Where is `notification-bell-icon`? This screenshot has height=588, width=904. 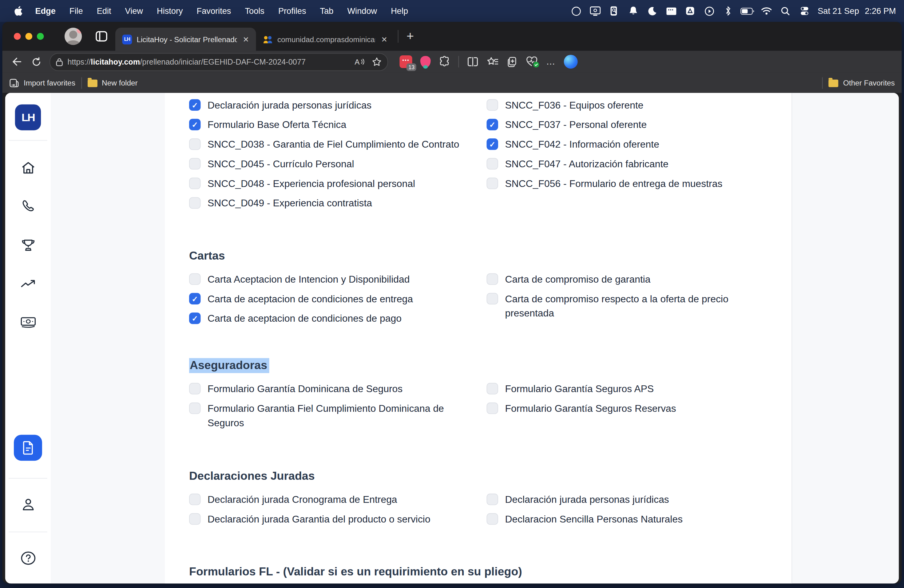 notification-bell-icon is located at coordinates (633, 11).